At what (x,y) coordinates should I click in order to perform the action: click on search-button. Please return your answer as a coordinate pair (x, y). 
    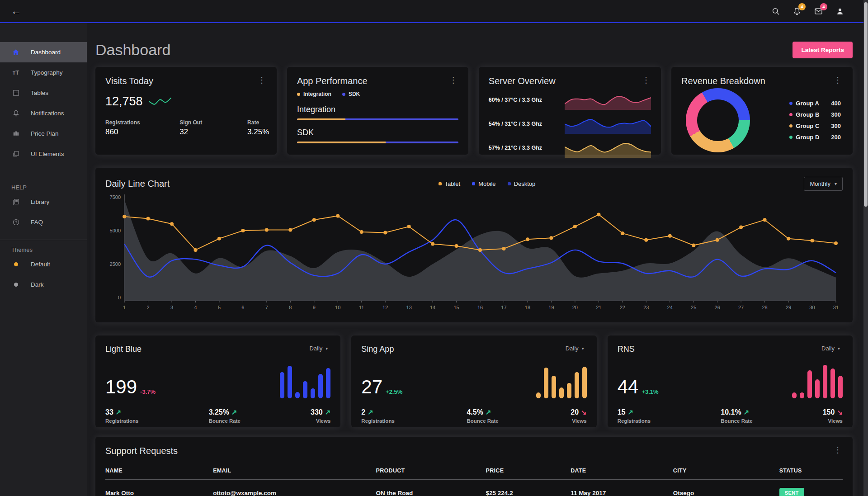
    Looking at the image, I should click on (776, 11).